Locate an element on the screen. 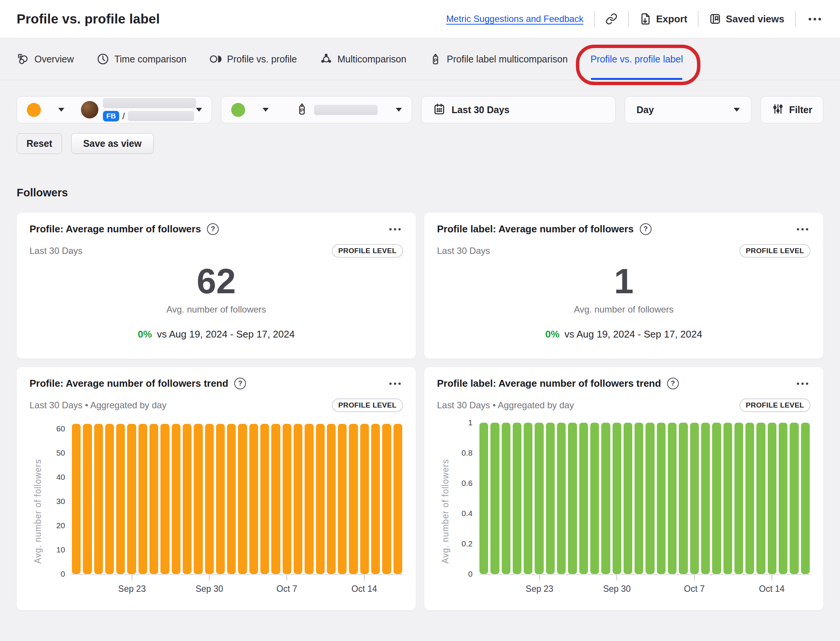 The image size is (840, 641). copy-link-button is located at coordinates (611, 19).